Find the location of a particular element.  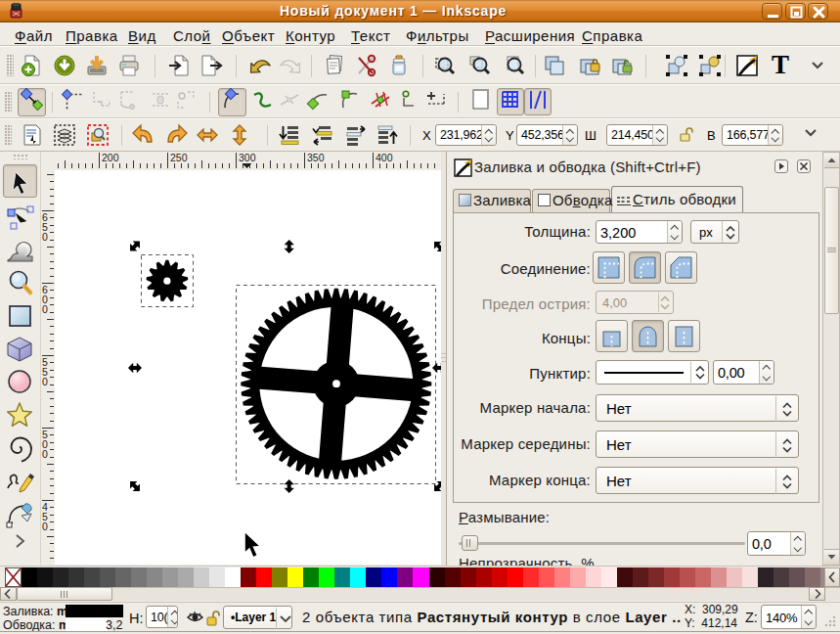

svg-text: T is located at coordinates (780, 65).